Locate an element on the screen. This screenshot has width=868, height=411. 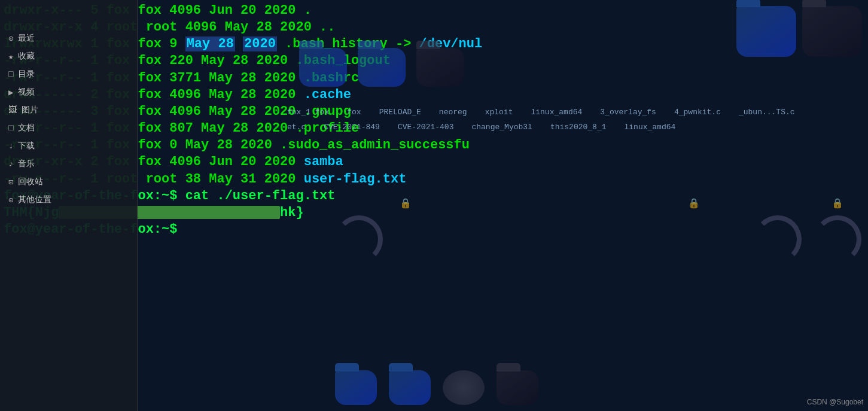
star-icon: ★ is located at coordinates (11, 56).